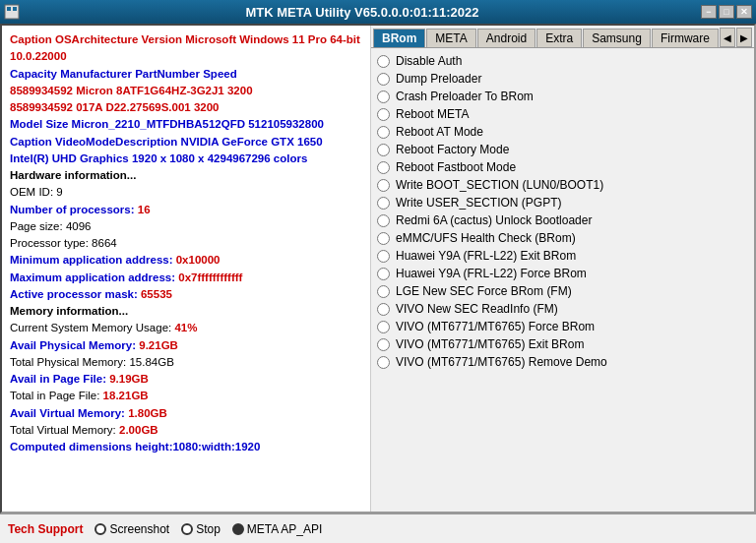  What do you see at coordinates (490, 344) in the screenshot?
I see `option-label-16: VIVO (MT6771/MT6765) Exit BRom` at bounding box center [490, 344].